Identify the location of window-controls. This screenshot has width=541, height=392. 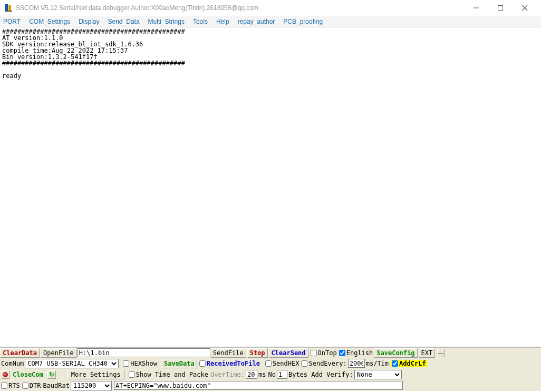
(500, 8).